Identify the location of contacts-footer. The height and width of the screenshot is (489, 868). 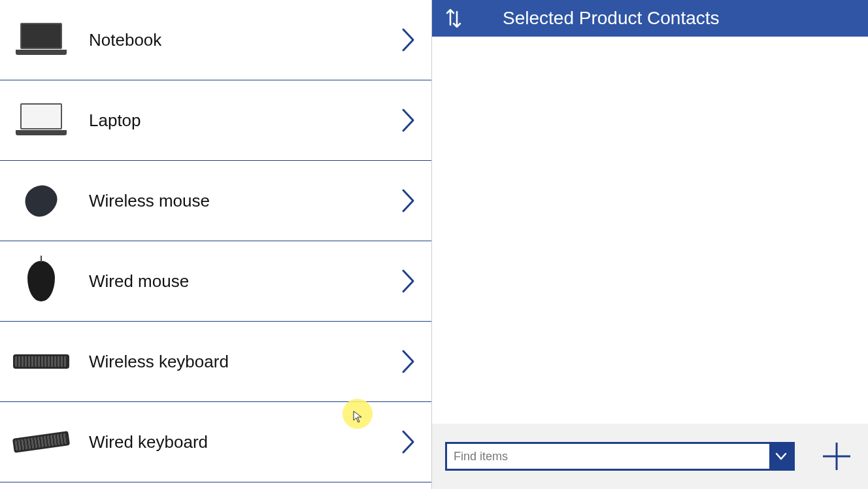
(650, 456).